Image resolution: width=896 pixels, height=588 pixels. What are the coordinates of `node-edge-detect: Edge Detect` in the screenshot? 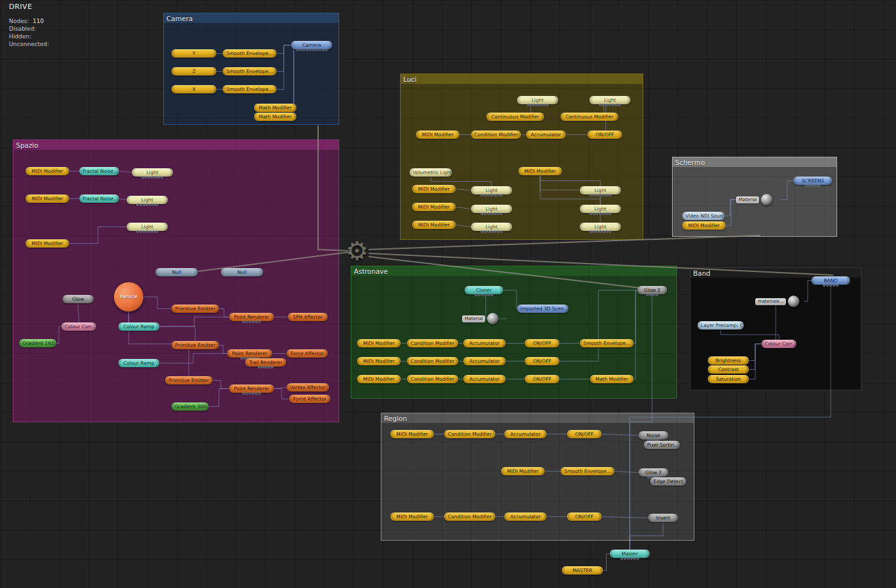 It's located at (668, 481).